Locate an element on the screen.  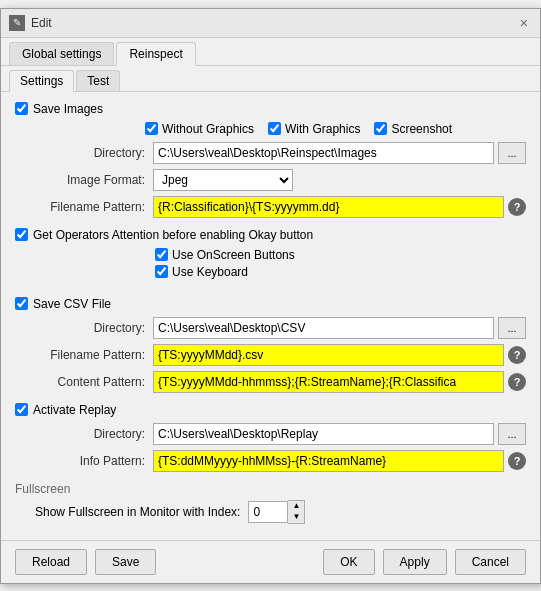
with-graphics-checkbox is located at coordinates (274, 128).